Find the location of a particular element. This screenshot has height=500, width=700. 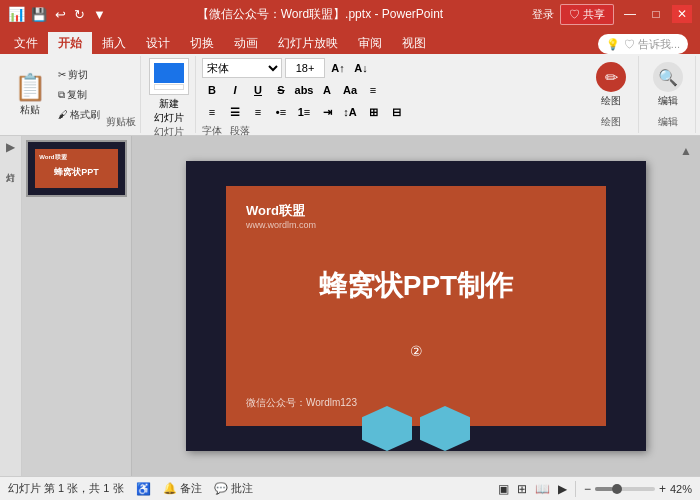

font-color-btn: A is located at coordinates (327, 90).